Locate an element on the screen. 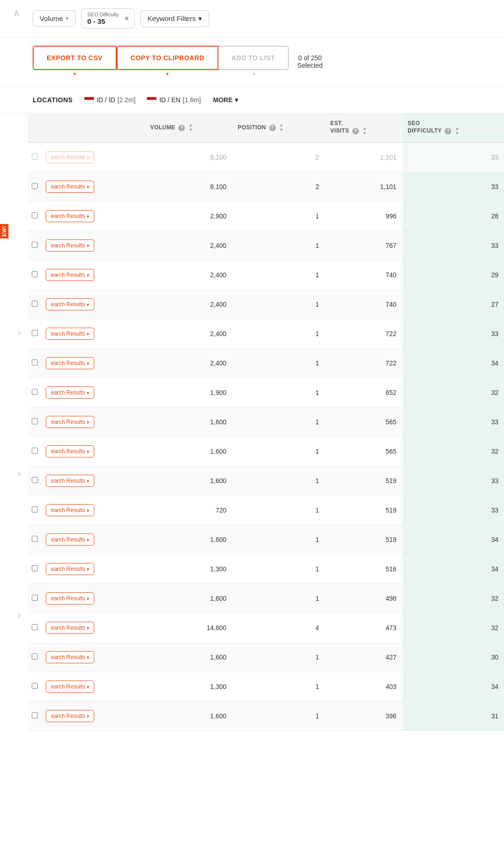  est-visits-cell: 565 is located at coordinates (364, 452).